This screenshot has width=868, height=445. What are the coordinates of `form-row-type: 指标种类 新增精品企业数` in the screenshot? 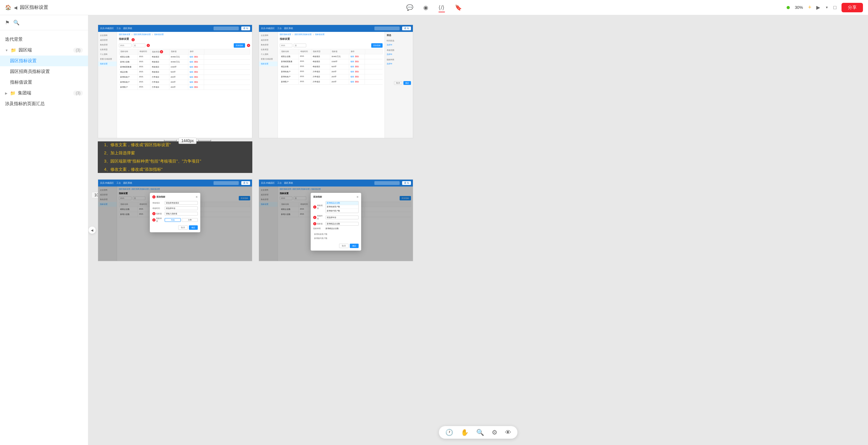 It's located at (336, 229).